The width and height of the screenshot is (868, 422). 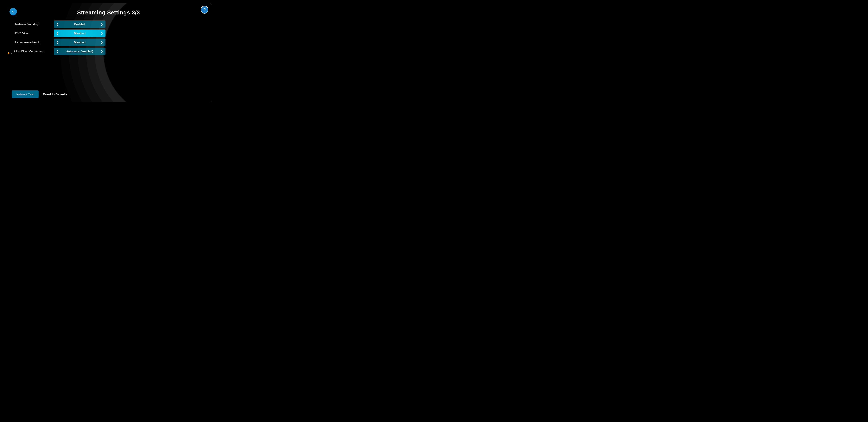 I want to click on hardware-decoding-control: ❮ Enabled ❯, so click(x=80, y=24).